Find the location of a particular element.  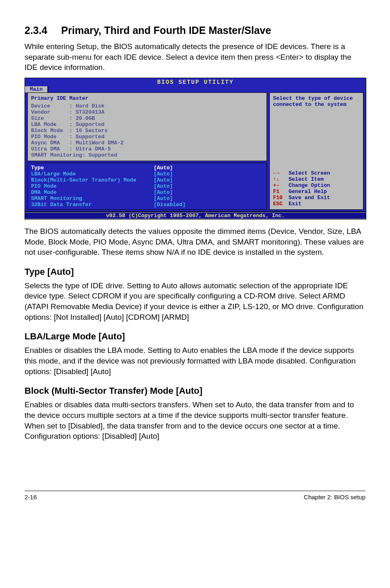

bios-help-desc: Exit is located at coordinates (295, 204).